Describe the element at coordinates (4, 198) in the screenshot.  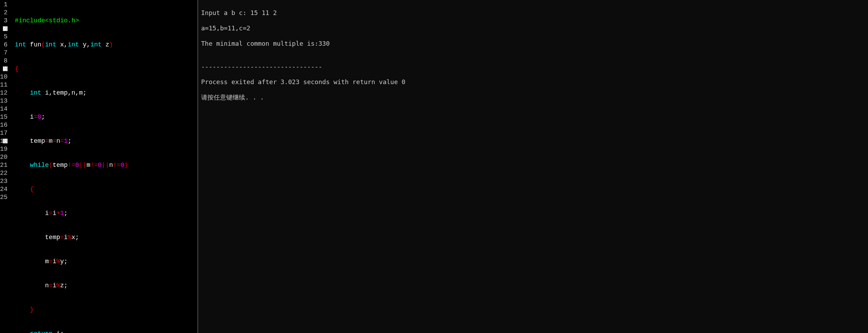
I see `line-number: 25` at that location.